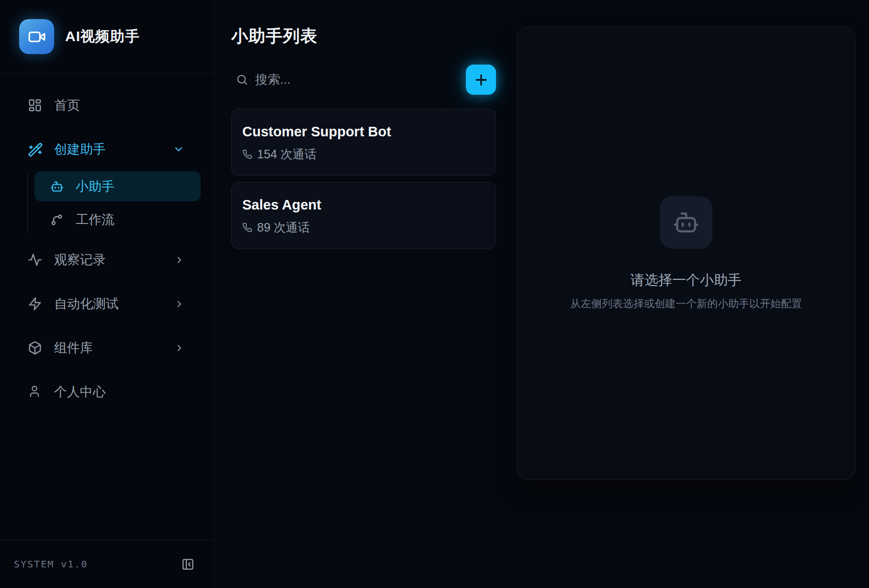 Image resolution: width=869 pixels, height=588 pixels. I want to click on assistant-call-count: 154 次通话, so click(287, 154).